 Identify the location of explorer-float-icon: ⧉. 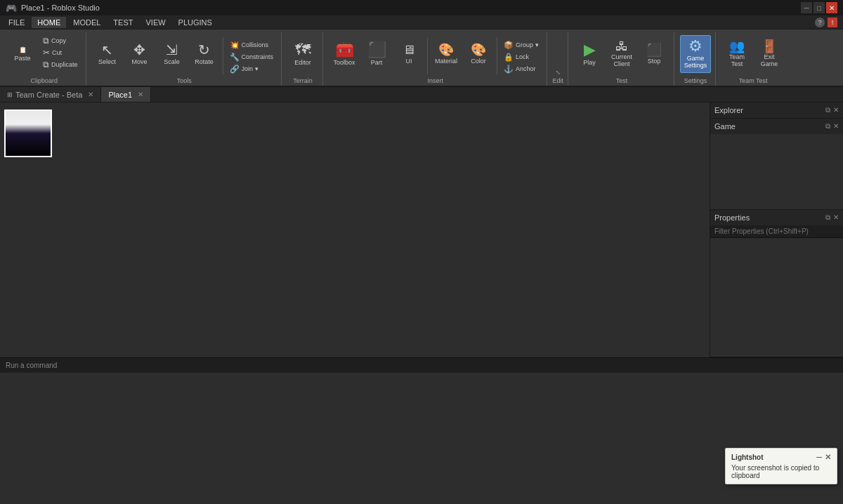
(828, 110).